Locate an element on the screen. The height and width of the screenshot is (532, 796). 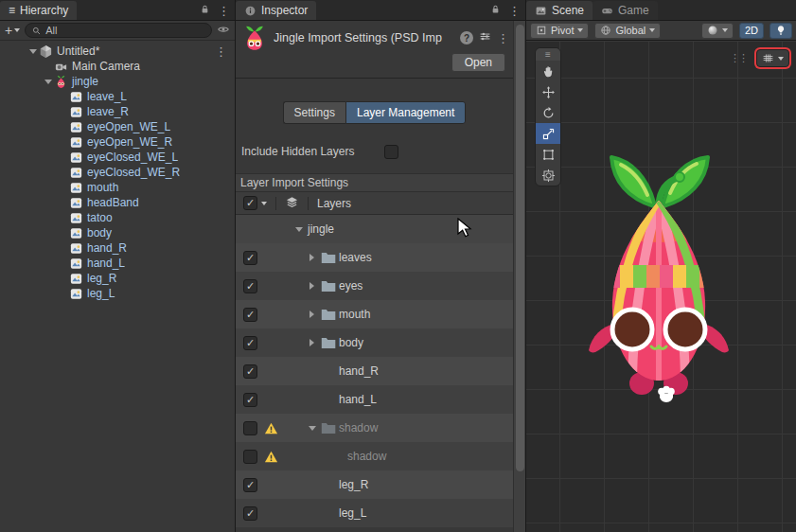
global-dropdown: Global is located at coordinates (628, 30).